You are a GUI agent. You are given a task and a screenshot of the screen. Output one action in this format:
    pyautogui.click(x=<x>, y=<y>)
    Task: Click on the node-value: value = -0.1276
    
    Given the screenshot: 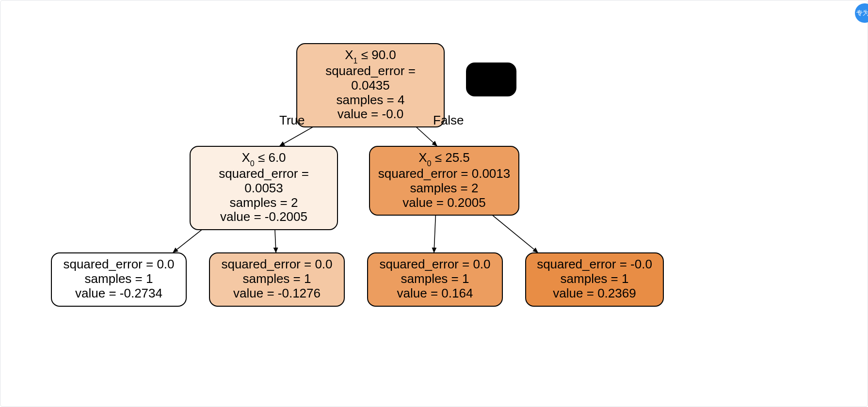 What is the action you would take?
    pyautogui.click(x=277, y=294)
    